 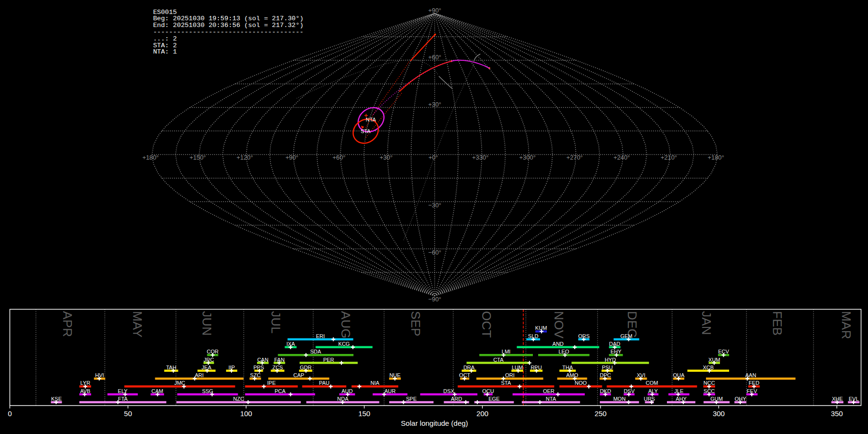 What do you see at coordinates (68, 324) in the screenshot?
I see `svg-text: APR` at bounding box center [68, 324].